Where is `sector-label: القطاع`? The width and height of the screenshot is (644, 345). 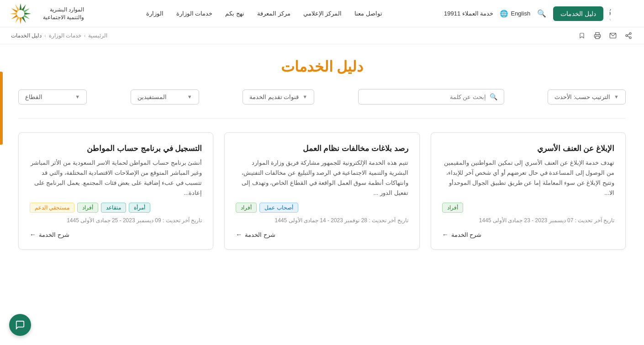 sector-label: القطاع is located at coordinates (34, 97).